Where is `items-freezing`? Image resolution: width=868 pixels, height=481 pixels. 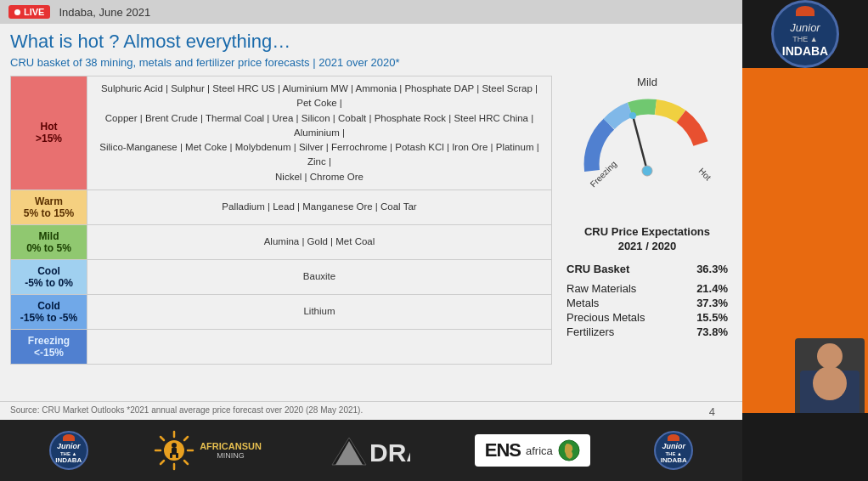
items-freezing is located at coordinates (319, 347).